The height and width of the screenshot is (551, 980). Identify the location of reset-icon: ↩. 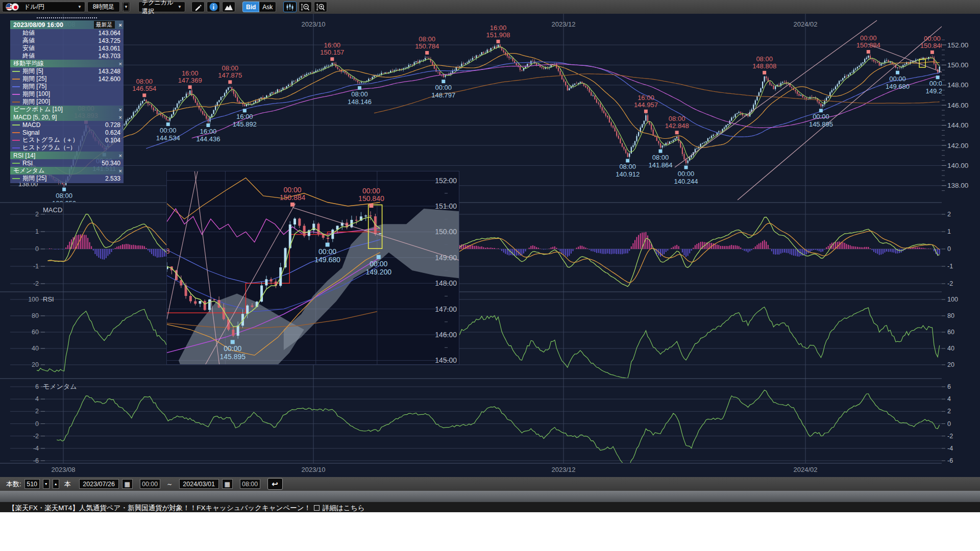
(275, 484).